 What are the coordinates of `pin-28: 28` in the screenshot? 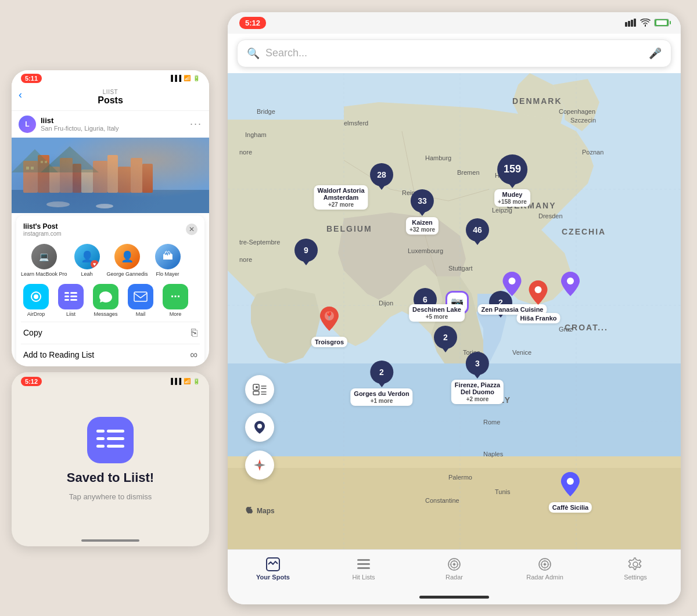 It's located at (382, 175).